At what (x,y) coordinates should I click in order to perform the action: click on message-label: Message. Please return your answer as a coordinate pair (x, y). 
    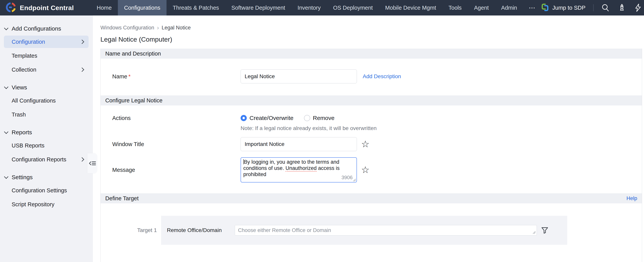
    Looking at the image, I should click on (176, 170).